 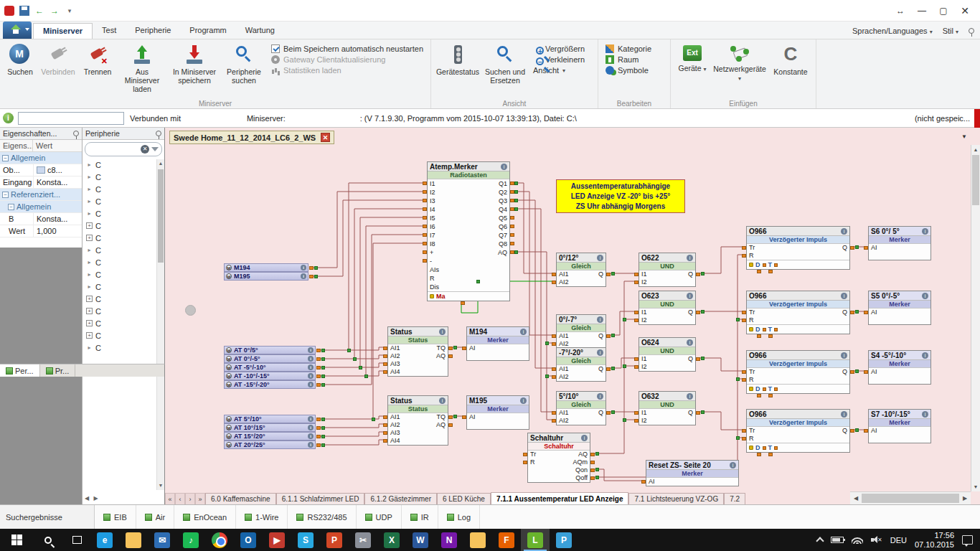 I want to click on gateway-client-option: Gateway Clientaktualisierung, so click(x=347, y=60).